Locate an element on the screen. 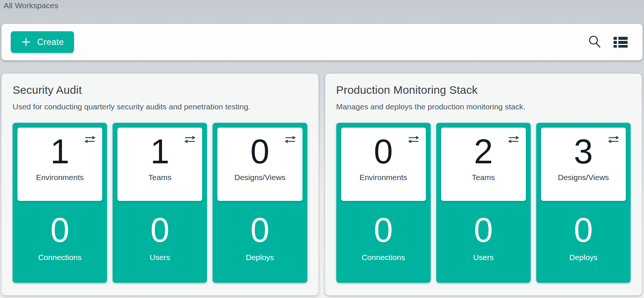 The width and height of the screenshot is (644, 298). workspace-description: Used for conducting quarterly security a… is located at coordinates (160, 107).